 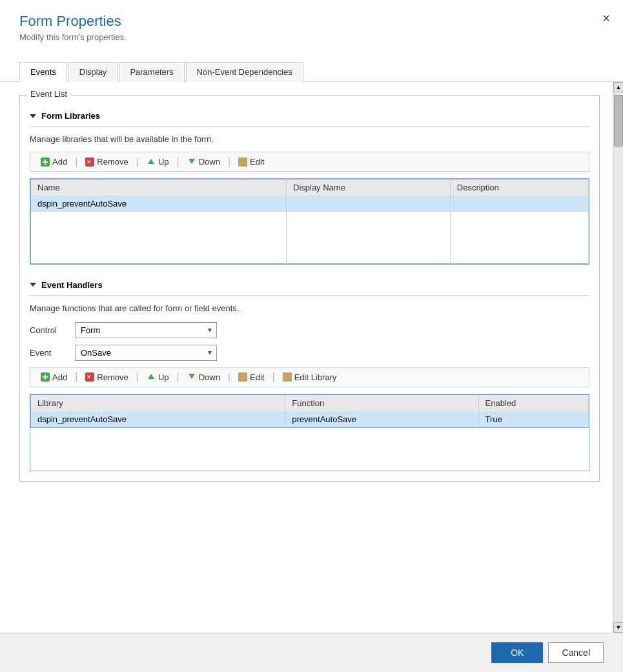 I want to click on sep5: |, so click(x=76, y=377).